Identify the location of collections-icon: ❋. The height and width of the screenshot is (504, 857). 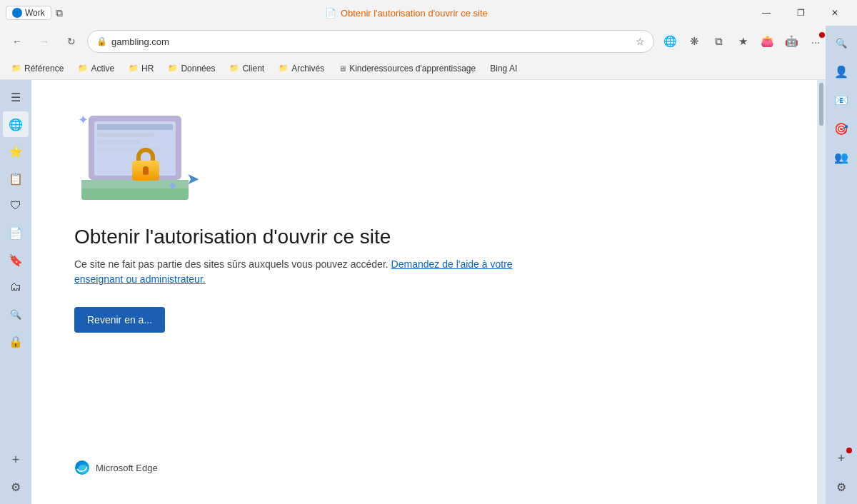
(694, 41).